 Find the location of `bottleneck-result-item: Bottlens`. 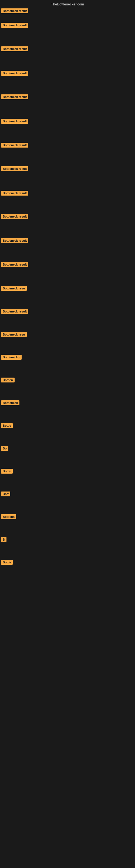

bottleneck-result-item: Bottlens is located at coordinates (9, 517).